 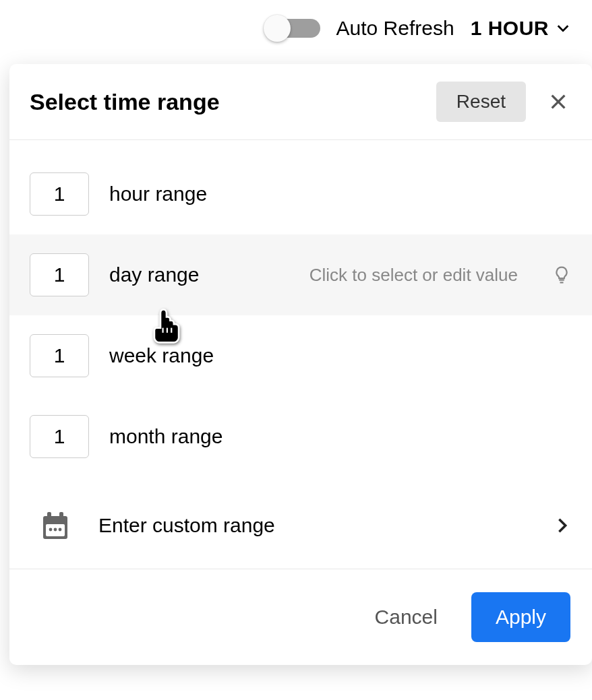 What do you see at coordinates (510, 28) in the screenshot?
I see `selected-range-value: 1 HOUR` at bounding box center [510, 28].